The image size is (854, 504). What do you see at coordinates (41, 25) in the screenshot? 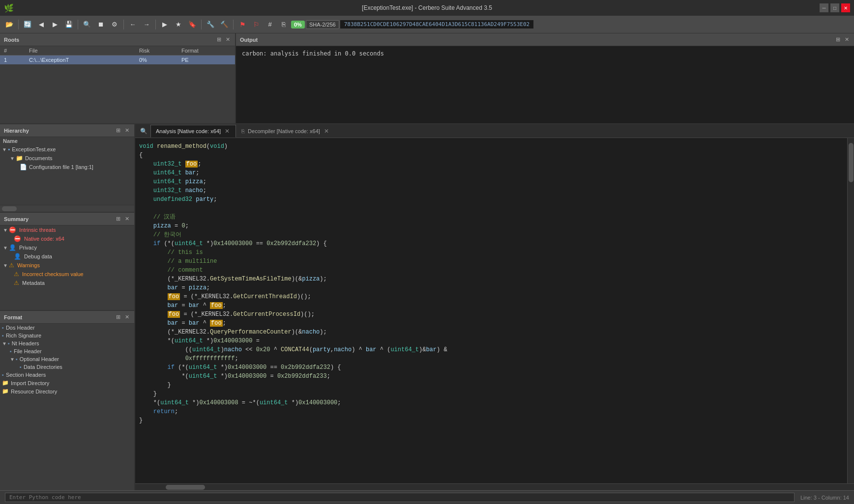
I see `back-button: ◀` at bounding box center [41, 25].